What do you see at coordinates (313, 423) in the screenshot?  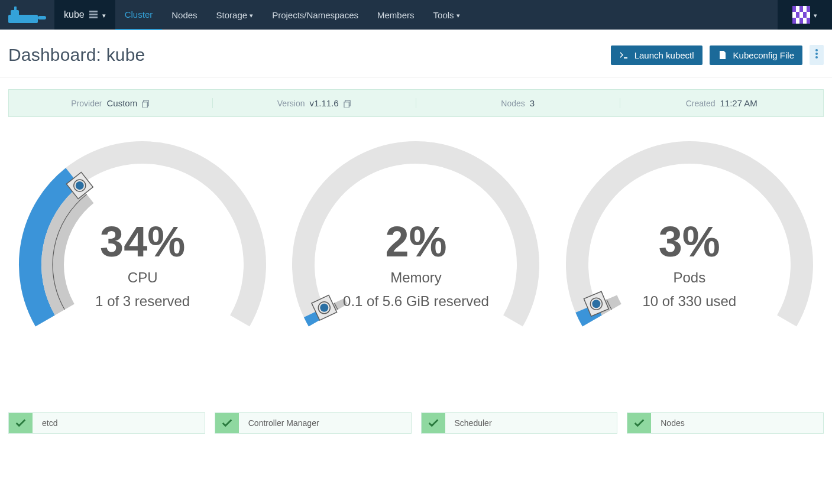 I see `component-controller-manager: Controller Manager` at bounding box center [313, 423].